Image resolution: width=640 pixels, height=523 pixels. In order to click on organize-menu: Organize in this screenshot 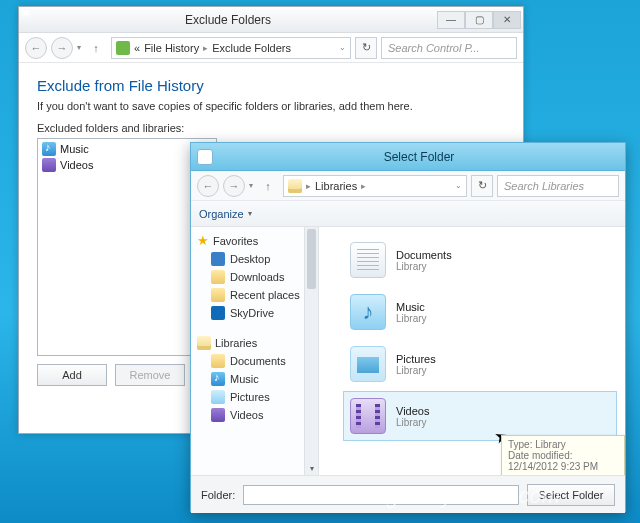, I will do `click(222, 214)`.